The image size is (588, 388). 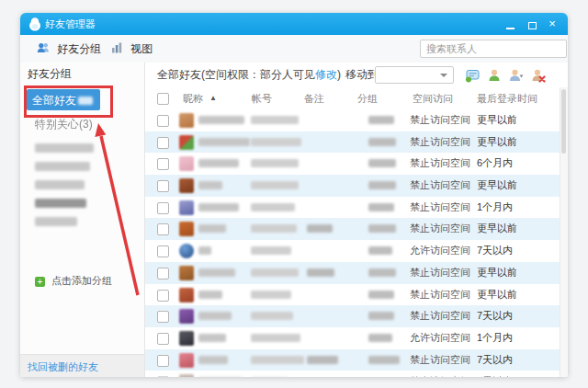 I want to click on sidebar-header: 好友分组, so click(x=50, y=74).